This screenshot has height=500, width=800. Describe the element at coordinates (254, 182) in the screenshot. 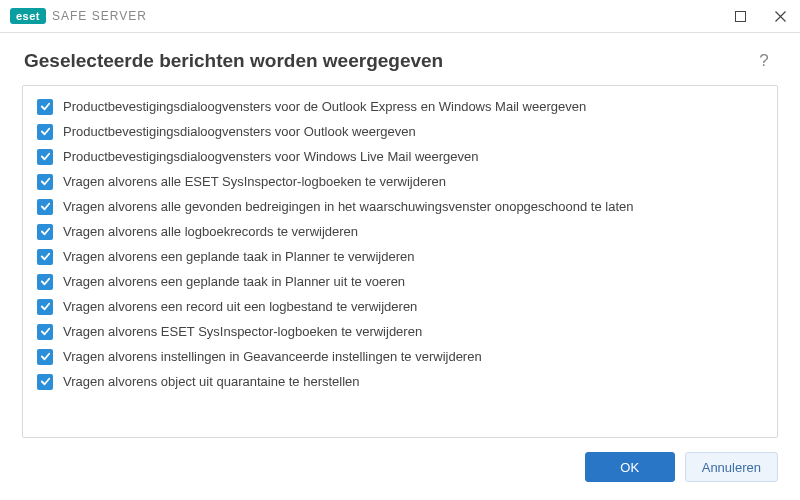

I see `list-item-label: Vragen alvorens alle ESET SysInspector-l…` at that location.